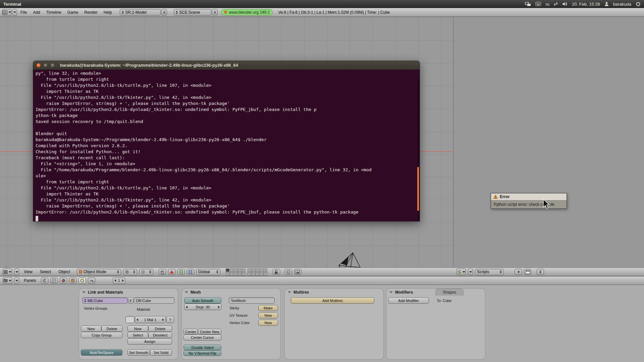 Image resolution: width=644 pixels, height=362 pixels. What do you see at coordinates (102, 335) in the screenshot?
I see `copy-group-button: Copy Group` at bounding box center [102, 335].